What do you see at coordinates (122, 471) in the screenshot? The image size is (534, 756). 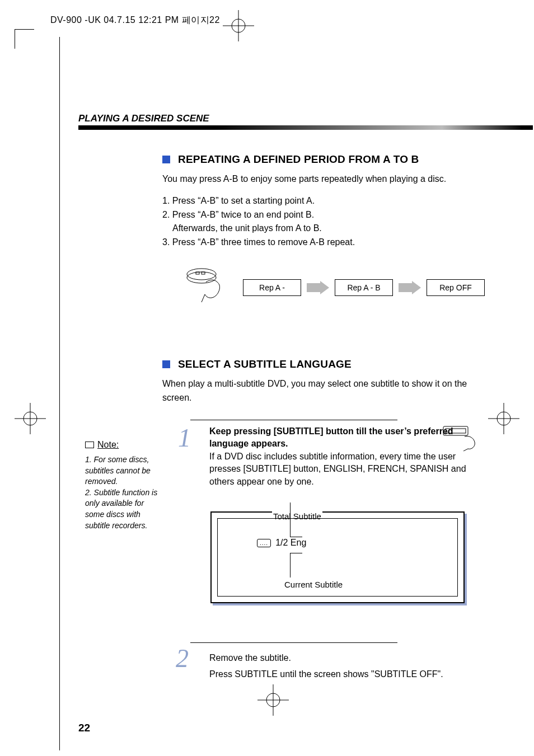 I see `note-item: 1. For some discs, subtitles cannot be r…` at bounding box center [122, 471].